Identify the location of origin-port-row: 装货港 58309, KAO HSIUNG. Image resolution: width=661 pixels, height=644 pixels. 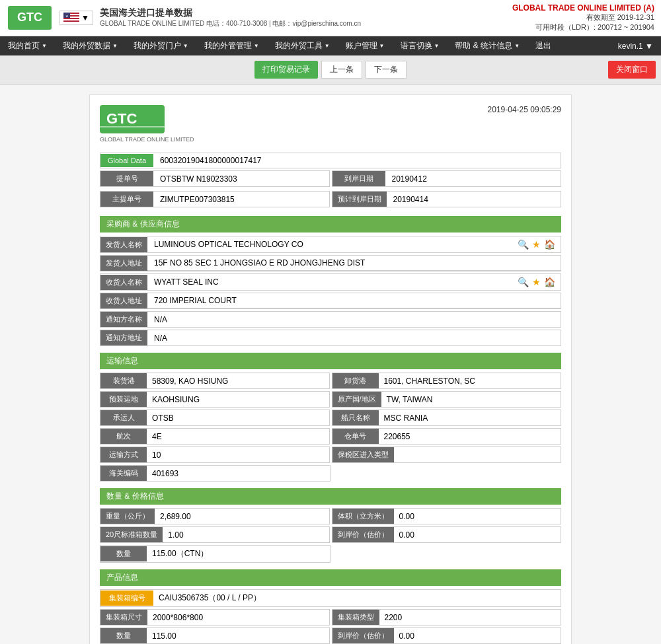
(215, 380).